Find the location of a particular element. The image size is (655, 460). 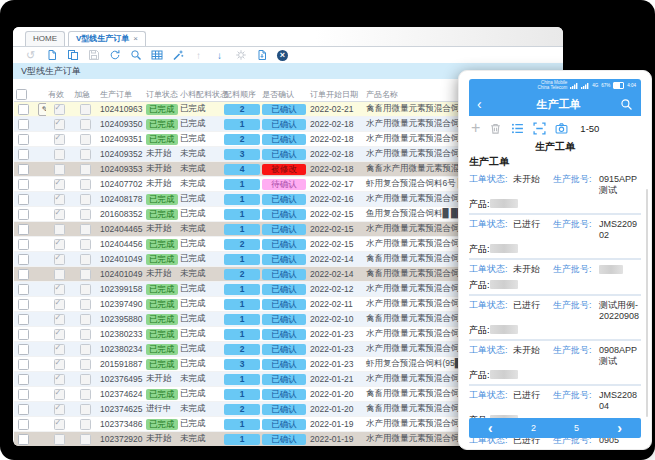

tab-close-icon: × is located at coordinates (136, 38).